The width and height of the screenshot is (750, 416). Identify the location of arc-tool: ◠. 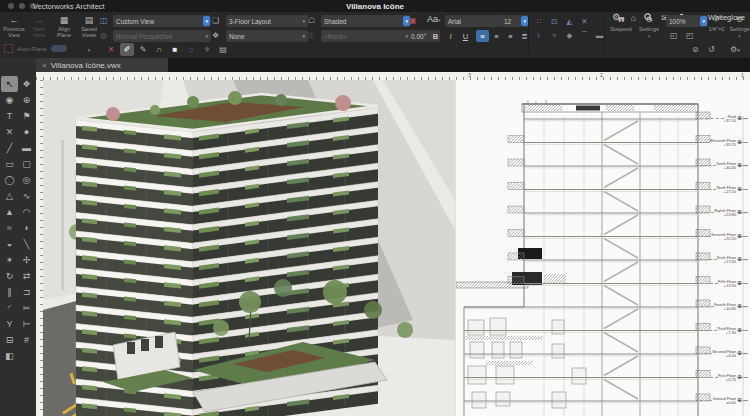
(26, 212).